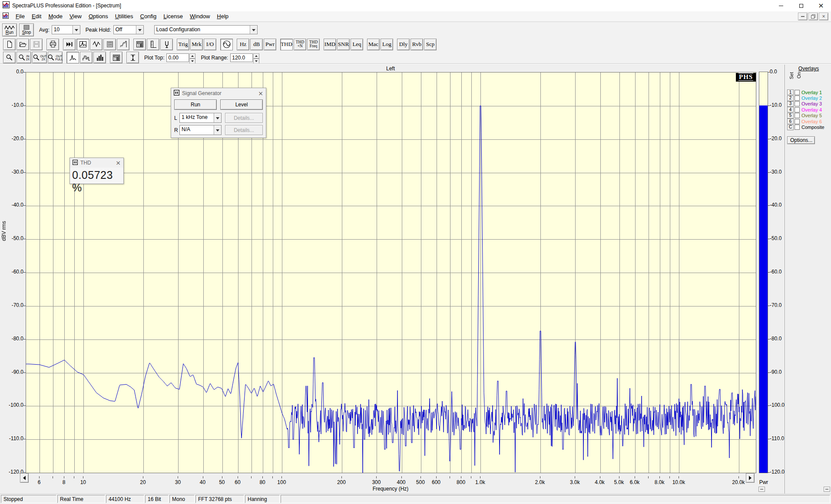 This screenshot has width=831, height=504. I want to click on toolbar-button-power-units: Pwr, so click(270, 44).